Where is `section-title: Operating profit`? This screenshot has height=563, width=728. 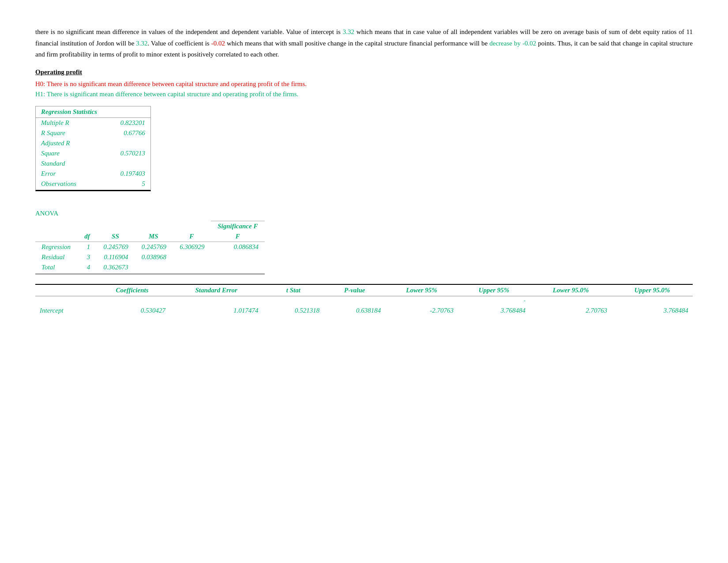
section-title: Operating profit is located at coordinates (364, 72).